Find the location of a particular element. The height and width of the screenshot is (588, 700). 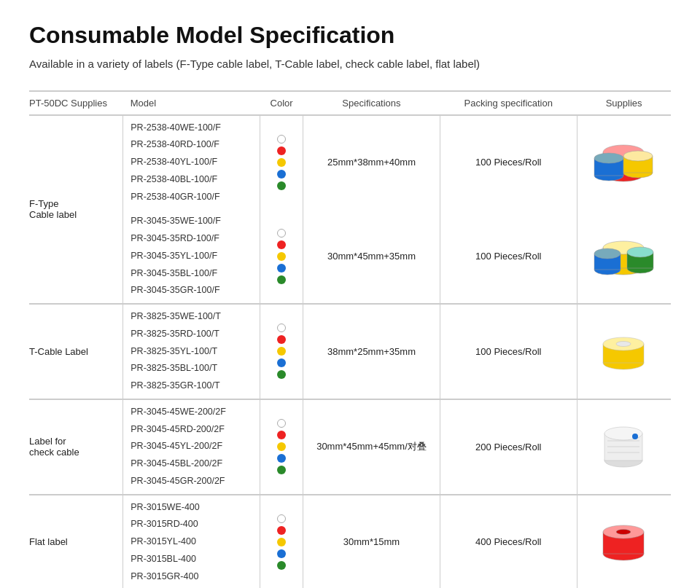

table-row: Label for check cablePR-3045-45WE-200/2F… is located at coordinates (350, 447).